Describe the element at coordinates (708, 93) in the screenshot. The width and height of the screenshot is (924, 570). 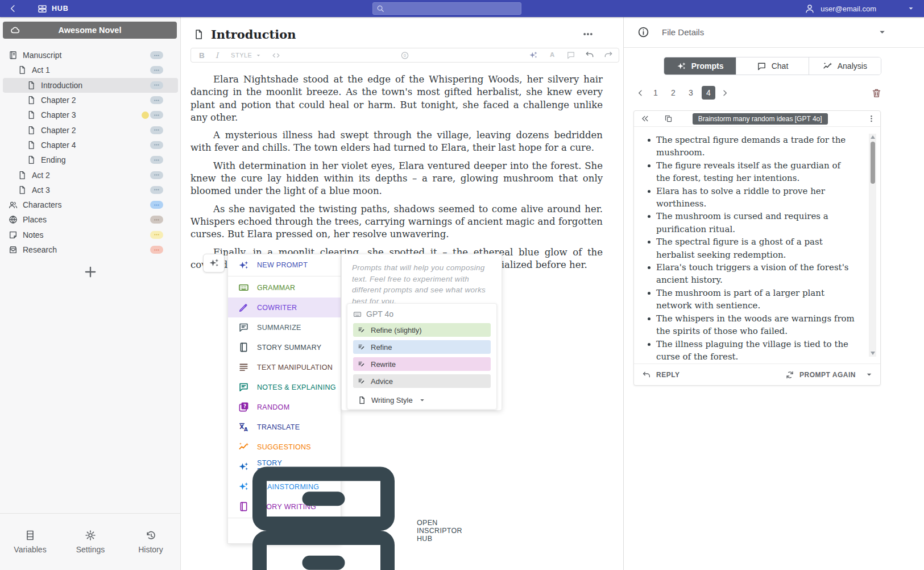
I see `page-number: 4` at that location.